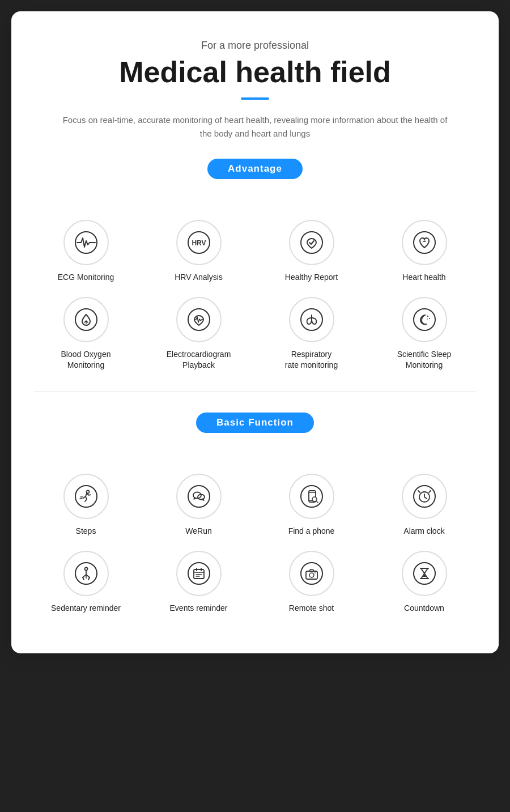 This screenshot has height=812, width=510. Describe the element at coordinates (312, 496) in the screenshot. I see `find-phone-icon` at that location.